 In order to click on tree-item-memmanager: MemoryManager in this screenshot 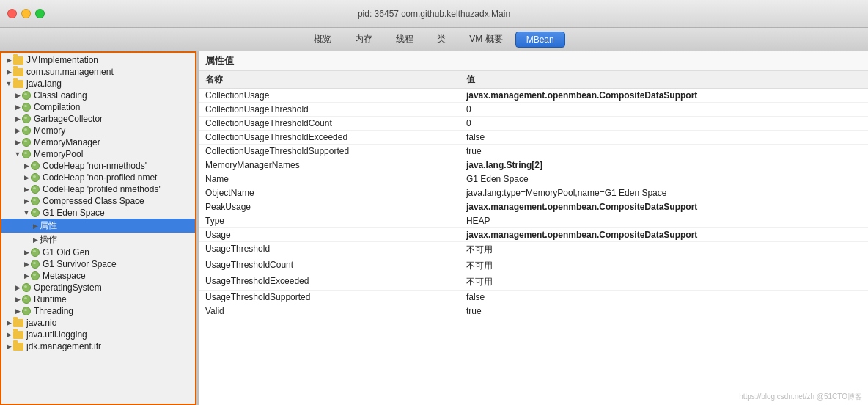, I will do `click(98, 142)`.